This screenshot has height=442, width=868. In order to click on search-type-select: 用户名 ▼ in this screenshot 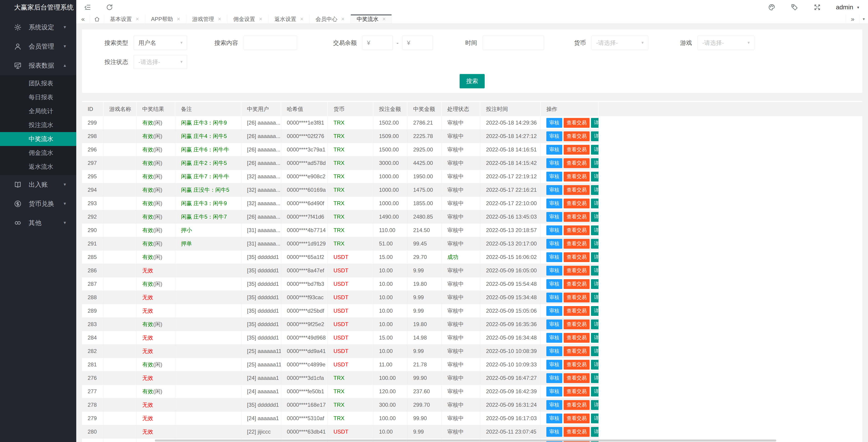, I will do `click(160, 43)`.